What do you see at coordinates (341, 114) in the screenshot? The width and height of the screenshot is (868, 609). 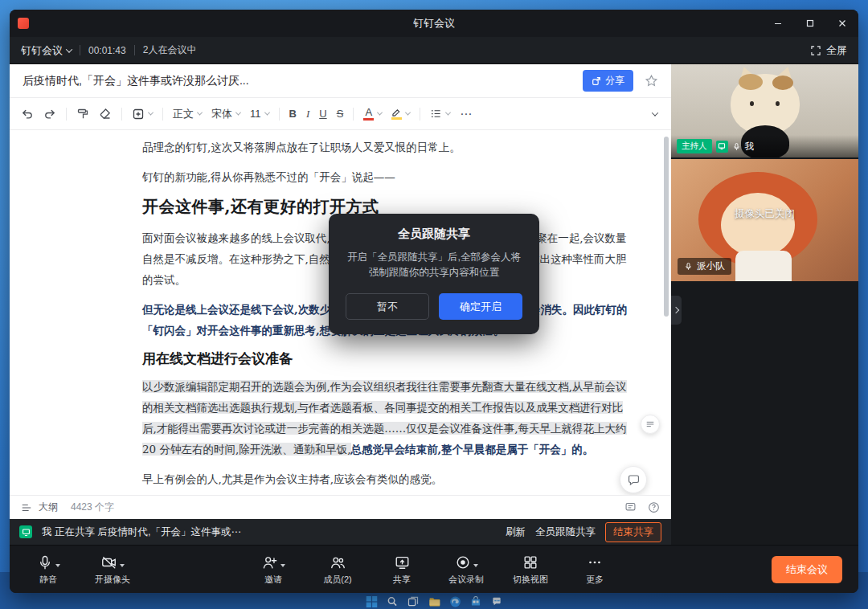 I see `strikethrough-button: S` at bounding box center [341, 114].